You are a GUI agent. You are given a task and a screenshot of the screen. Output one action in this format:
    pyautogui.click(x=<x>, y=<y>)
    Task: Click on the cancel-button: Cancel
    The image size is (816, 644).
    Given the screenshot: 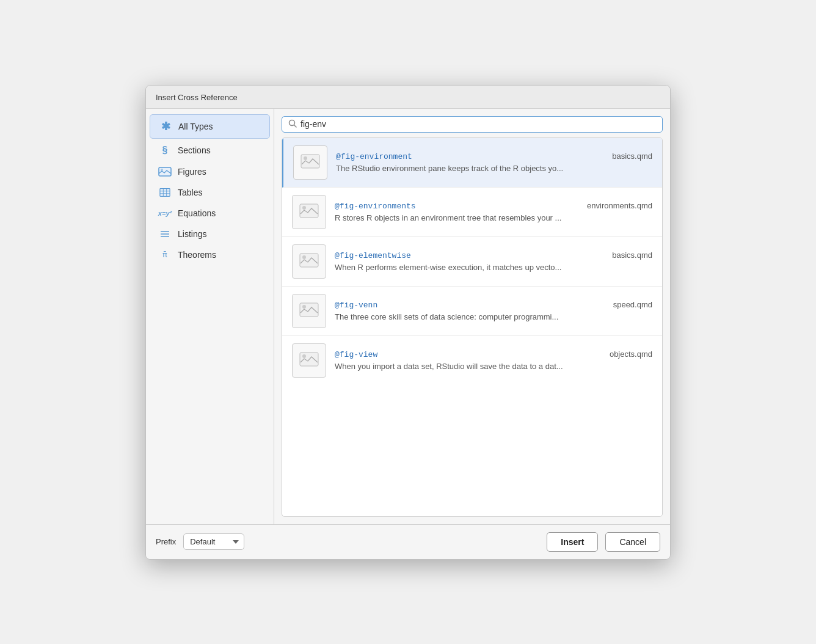 What is the action you would take?
    pyautogui.click(x=633, y=542)
    